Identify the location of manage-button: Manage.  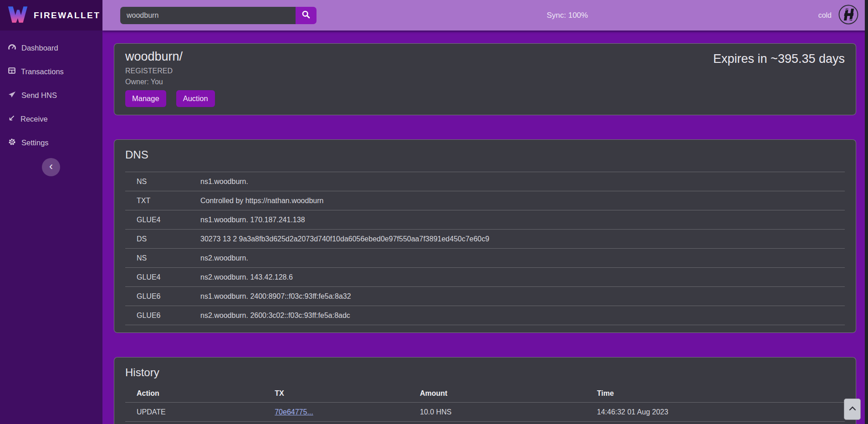
(146, 98).